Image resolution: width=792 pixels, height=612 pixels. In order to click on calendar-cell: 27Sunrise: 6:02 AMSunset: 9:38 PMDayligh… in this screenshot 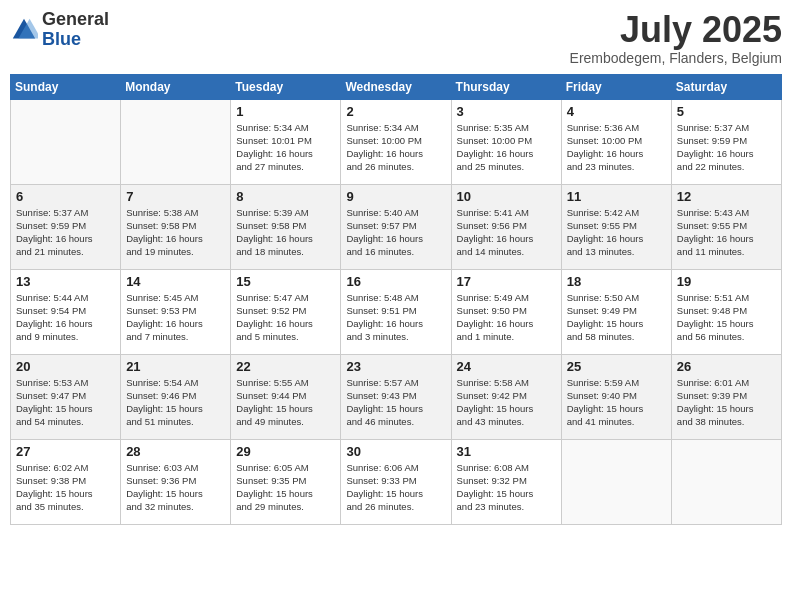, I will do `click(66, 482)`.